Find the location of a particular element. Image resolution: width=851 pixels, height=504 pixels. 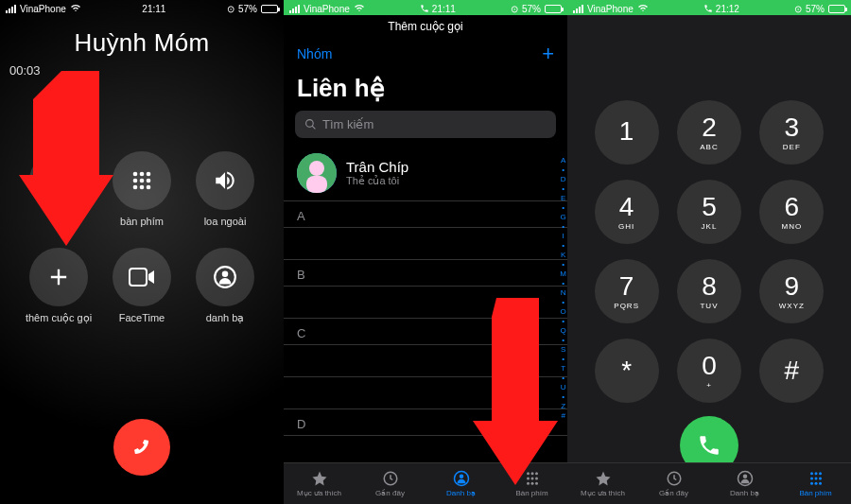

key-0: 0+ is located at coordinates (709, 371).